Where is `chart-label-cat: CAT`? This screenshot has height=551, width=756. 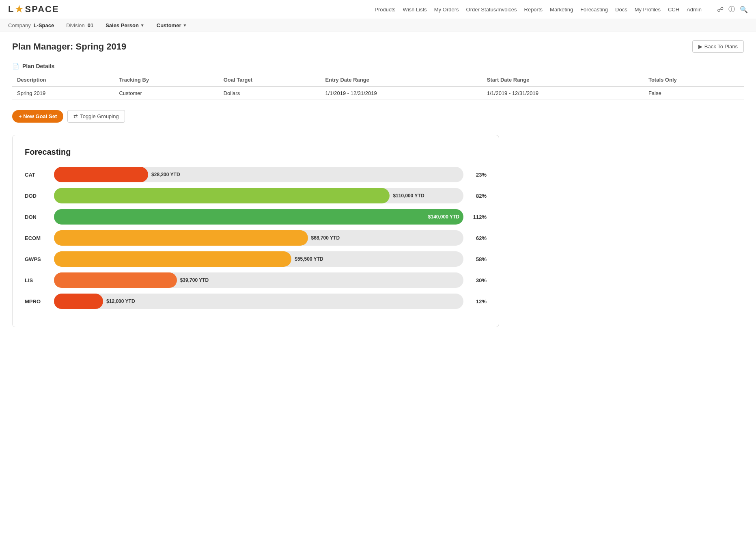 chart-label-cat: CAT is located at coordinates (37, 175).